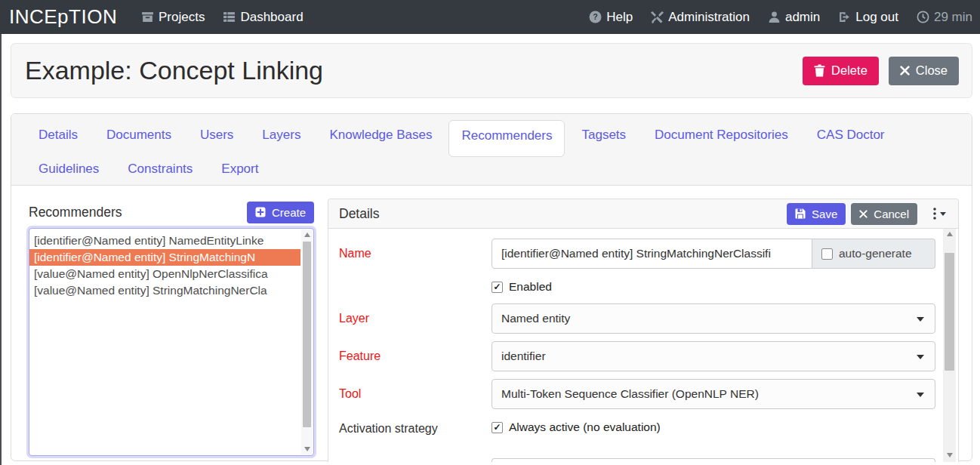 Image resolution: width=980 pixels, height=465 pixels. I want to click on always-active-label: Always active (no evaluation), so click(584, 427).